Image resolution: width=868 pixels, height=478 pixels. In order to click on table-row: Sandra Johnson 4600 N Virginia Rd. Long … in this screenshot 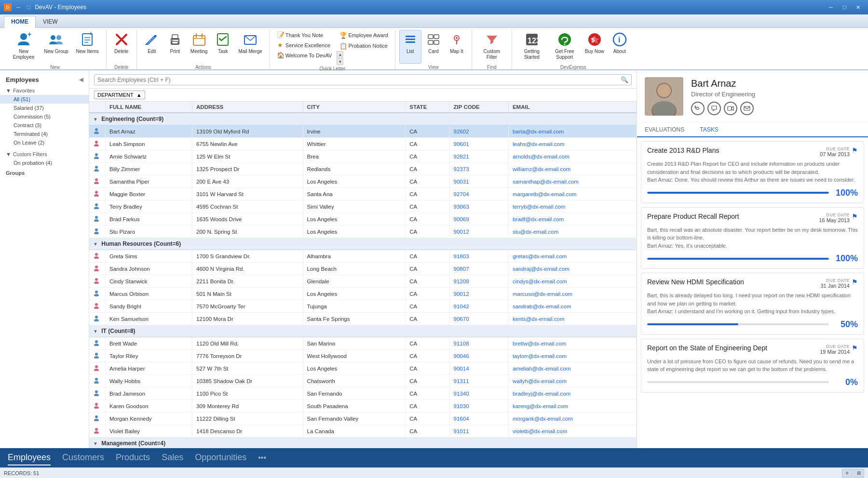, I will do `click(363, 269)`.